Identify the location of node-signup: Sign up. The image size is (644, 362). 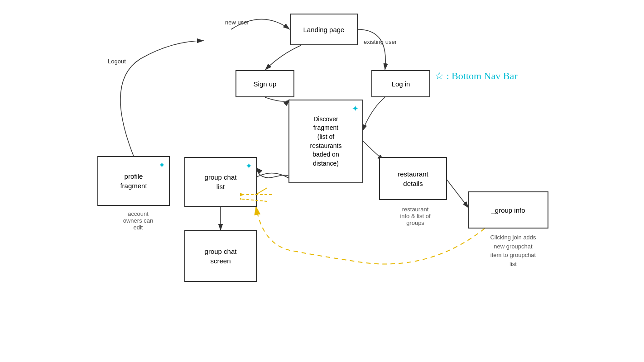
(265, 84).